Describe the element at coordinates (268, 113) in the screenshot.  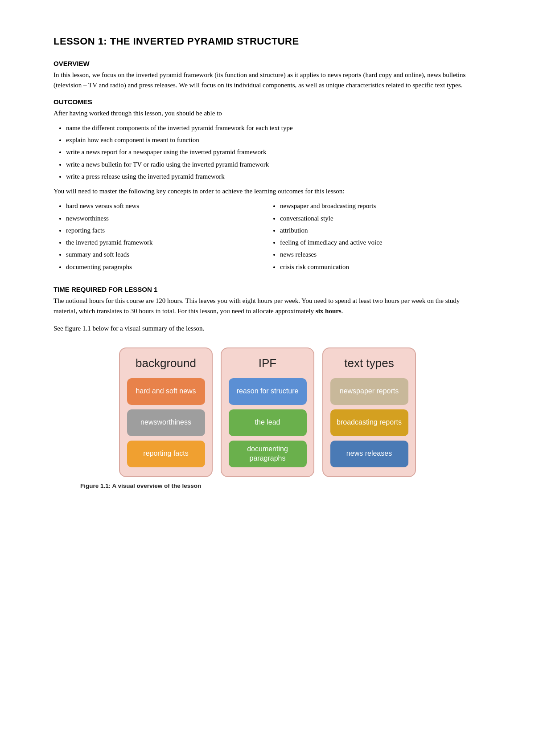
I see `outcomes-intro: After having worked through this lesson,…` at that location.